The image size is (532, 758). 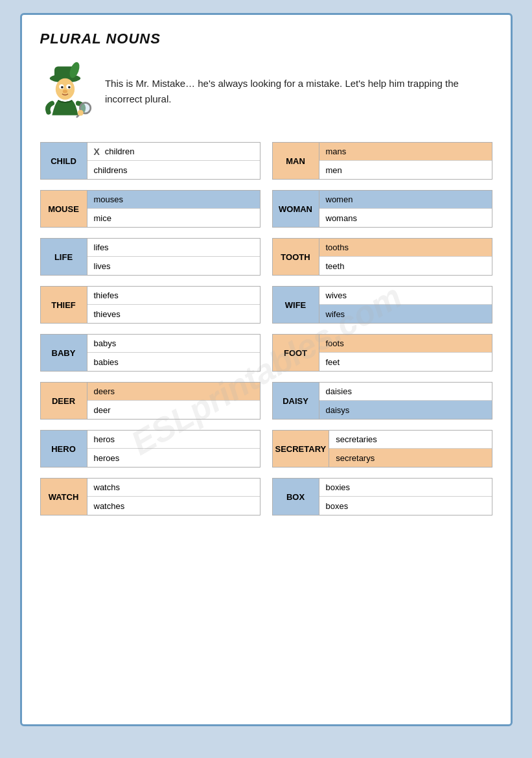 What do you see at coordinates (174, 353) in the screenshot?
I see `noun-options: babysbabies` at bounding box center [174, 353].